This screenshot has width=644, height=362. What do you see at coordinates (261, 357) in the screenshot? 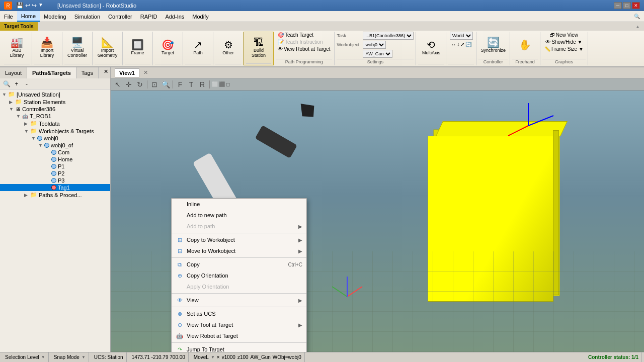
I see `tool-status-label: AW_Gun` at bounding box center [261, 357].